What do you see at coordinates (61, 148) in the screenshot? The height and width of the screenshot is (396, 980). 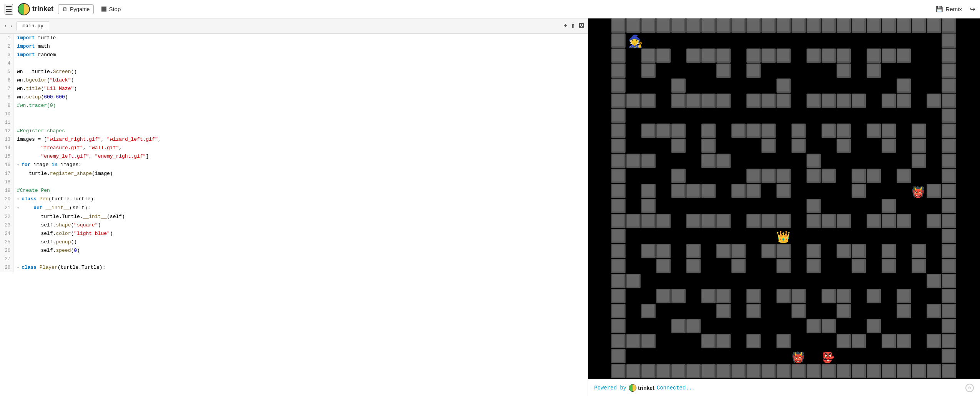 I see `code-token: "treasure.gif"` at bounding box center [61, 148].